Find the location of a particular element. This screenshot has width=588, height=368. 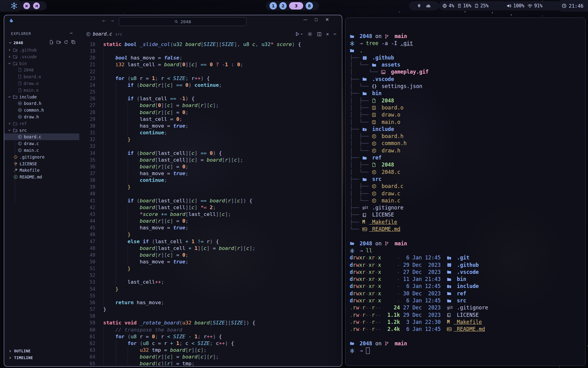

sidebar-item-common-h: common.h is located at coordinates (42, 110).